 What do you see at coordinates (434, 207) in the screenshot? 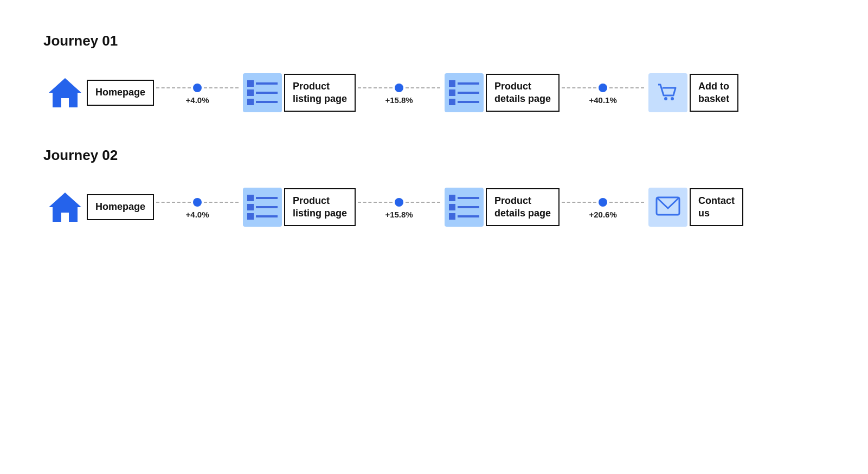
I see `journey-02-flow: Homepage +4.0% Productlisting page` at bounding box center [434, 207].